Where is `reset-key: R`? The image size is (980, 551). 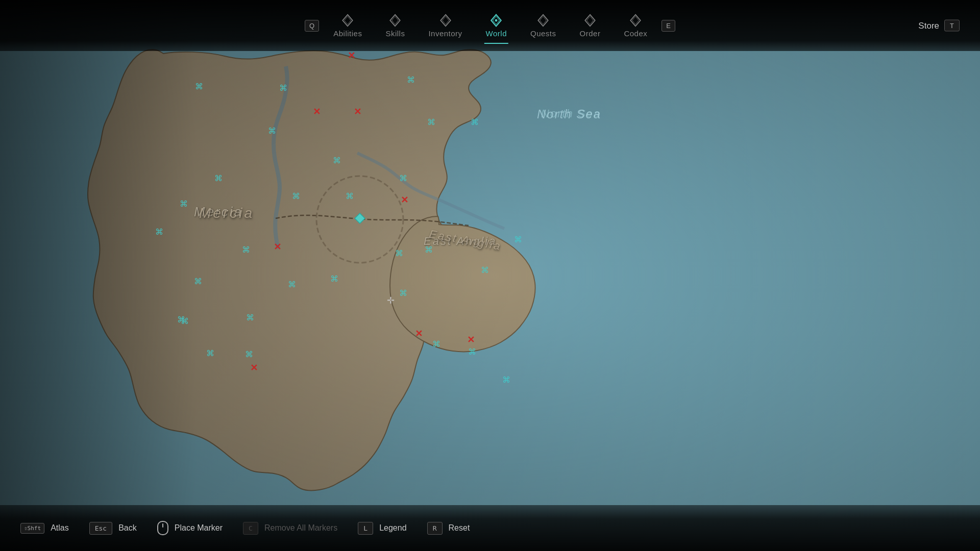
reset-key: R is located at coordinates (435, 529).